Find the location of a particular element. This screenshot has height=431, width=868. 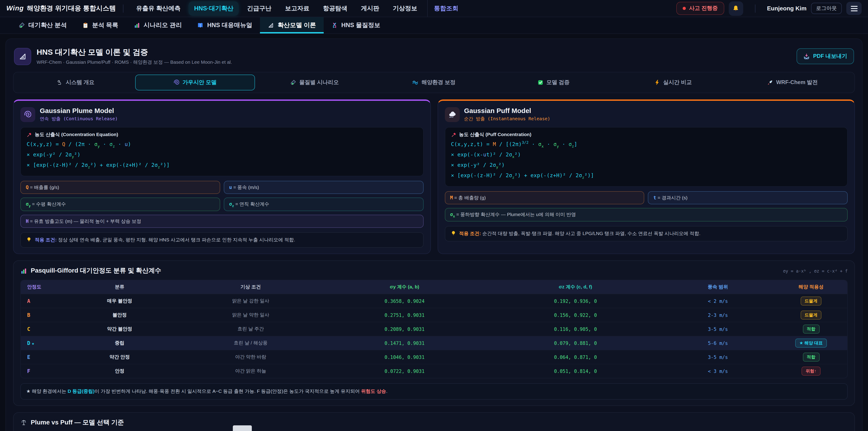

app-logo: Wing 해양환경 위기대응 통합시스템 is located at coordinates (61, 8).